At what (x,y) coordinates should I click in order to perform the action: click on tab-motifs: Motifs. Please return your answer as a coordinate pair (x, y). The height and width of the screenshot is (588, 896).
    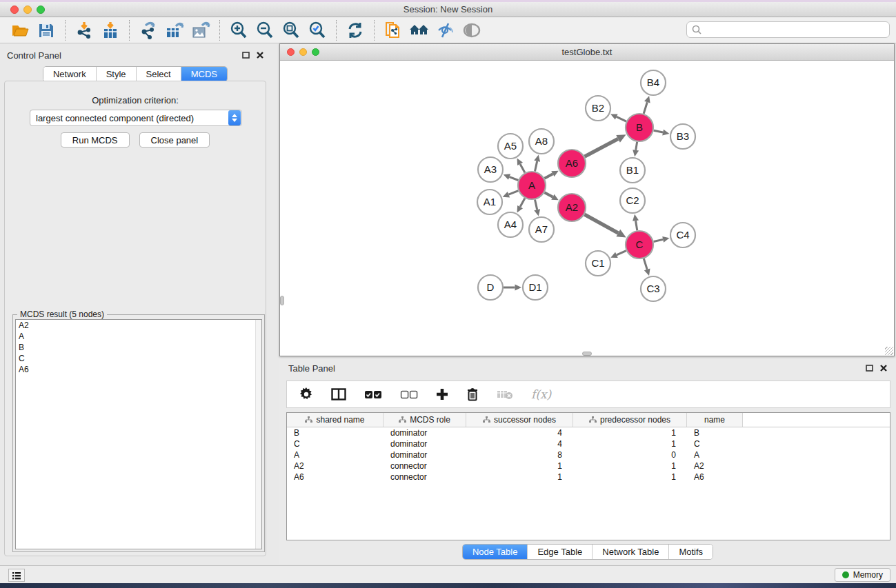
    Looking at the image, I should click on (690, 551).